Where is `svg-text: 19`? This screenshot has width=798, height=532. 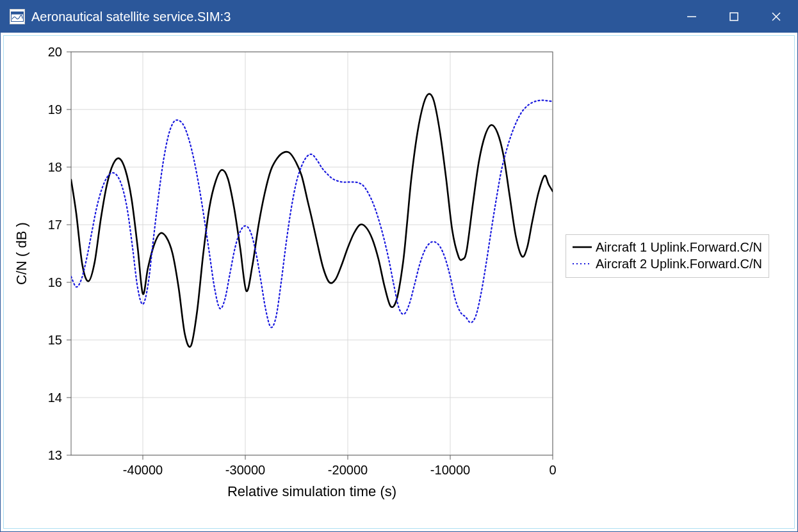 svg-text: 19 is located at coordinates (55, 109).